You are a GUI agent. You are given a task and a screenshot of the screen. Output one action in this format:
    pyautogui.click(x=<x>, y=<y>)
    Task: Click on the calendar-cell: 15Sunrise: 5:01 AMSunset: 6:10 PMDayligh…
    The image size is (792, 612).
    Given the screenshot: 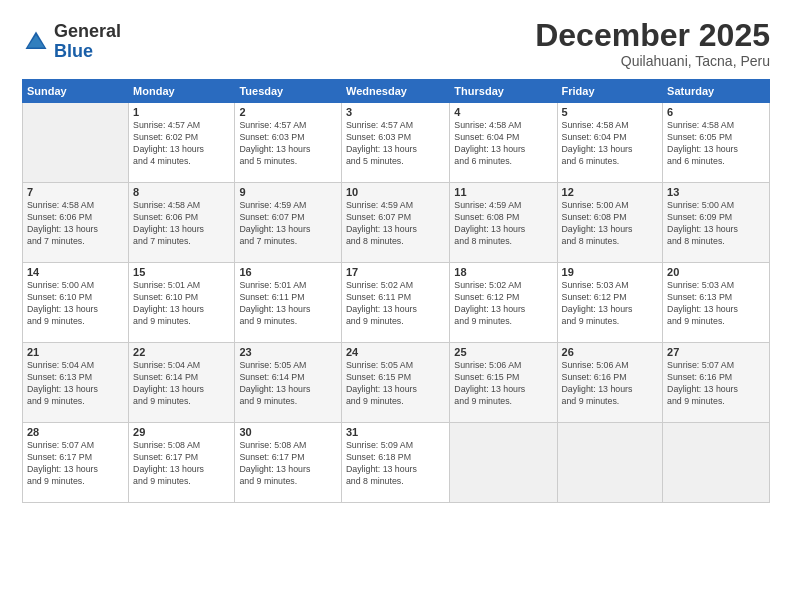 What is the action you would take?
    pyautogui.click(x=182, y=303)
    